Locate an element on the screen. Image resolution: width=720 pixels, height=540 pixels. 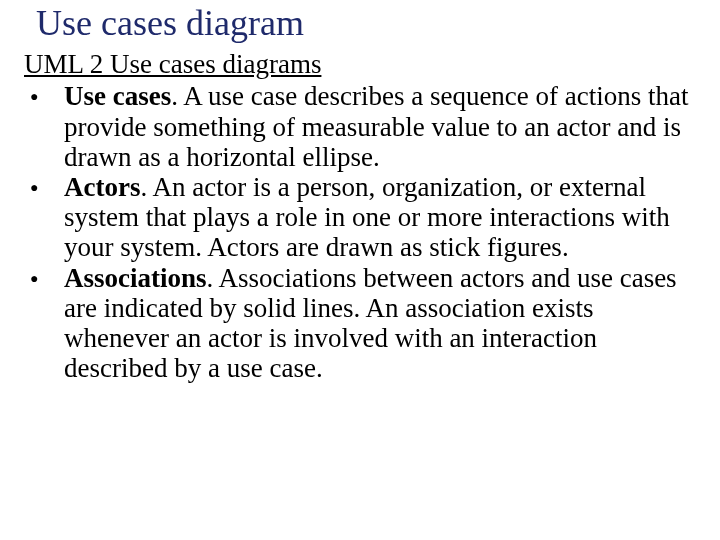
term: Actors is located at coordinates (102, 187).